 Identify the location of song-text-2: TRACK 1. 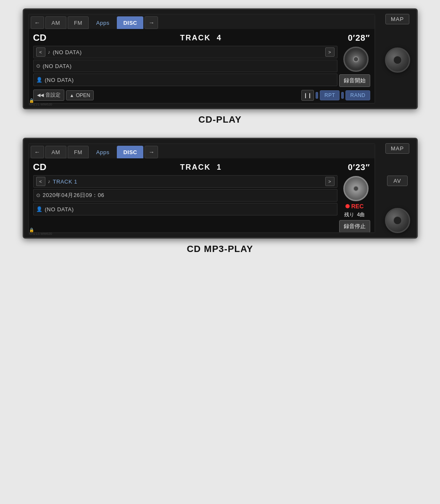
(188, 181).